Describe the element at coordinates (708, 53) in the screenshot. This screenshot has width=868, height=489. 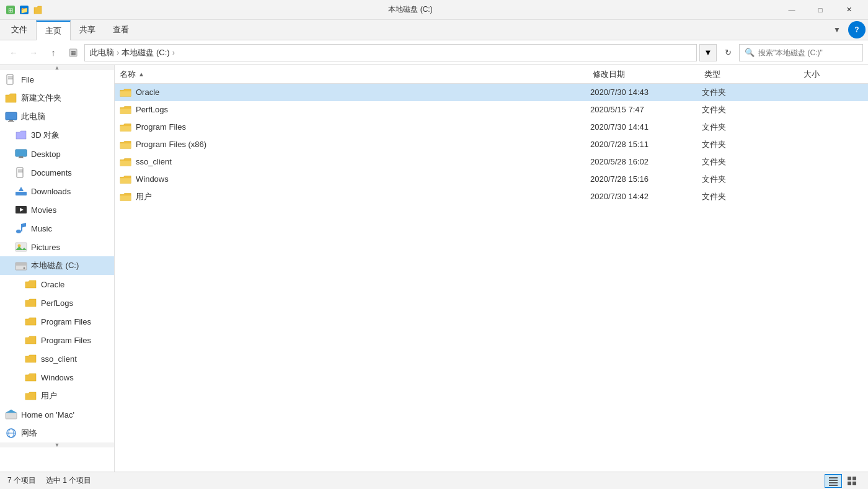
I see `address-dropdown-button: ▼` at that location.